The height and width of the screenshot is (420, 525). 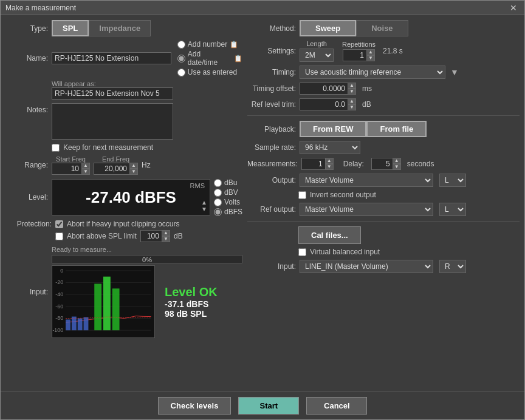 What do you see at coordinates (134, 166) in the screenshot?
I see `end-freq-up: ▲` at bounding box center [134, 166].